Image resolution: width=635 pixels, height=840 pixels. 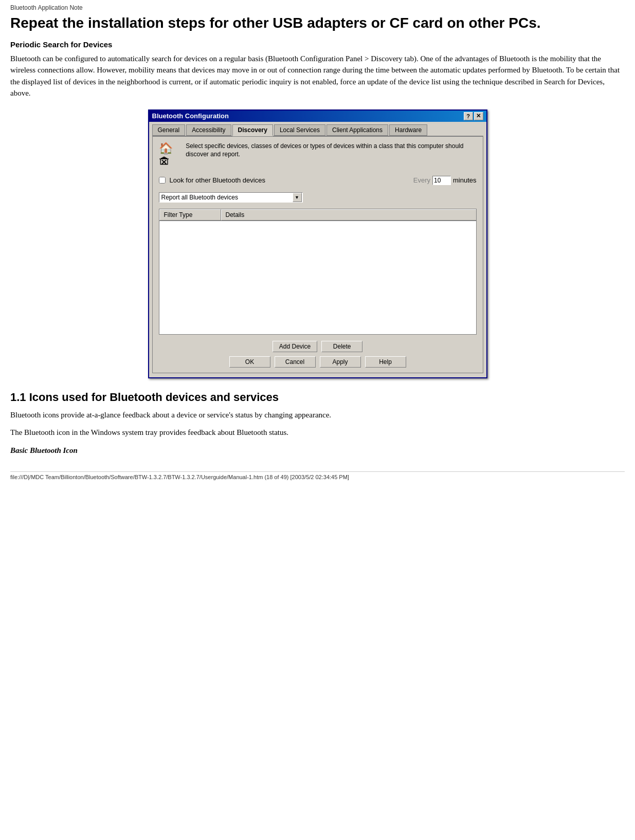 What do you see at coordinates (357, 131) in the screenshot?
I see `tab-client-applications: Client Applications` at bounding box center [357, 131].